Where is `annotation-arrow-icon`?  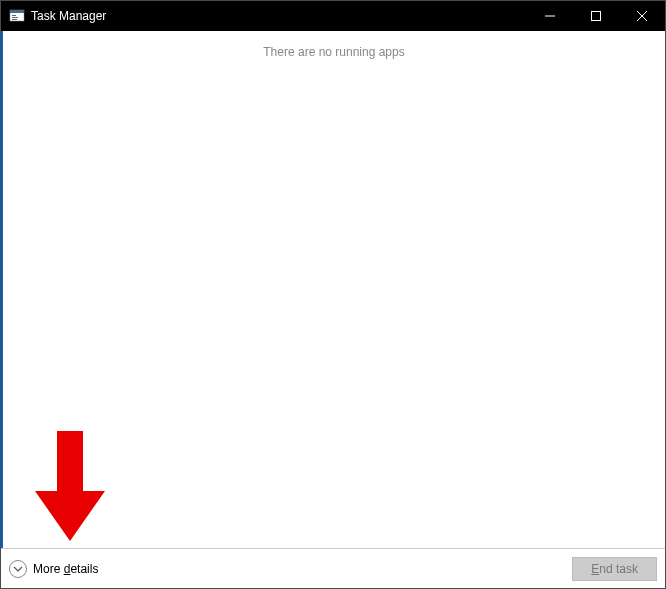 annotation-arrow-icon is located at coordinates (70, 488).